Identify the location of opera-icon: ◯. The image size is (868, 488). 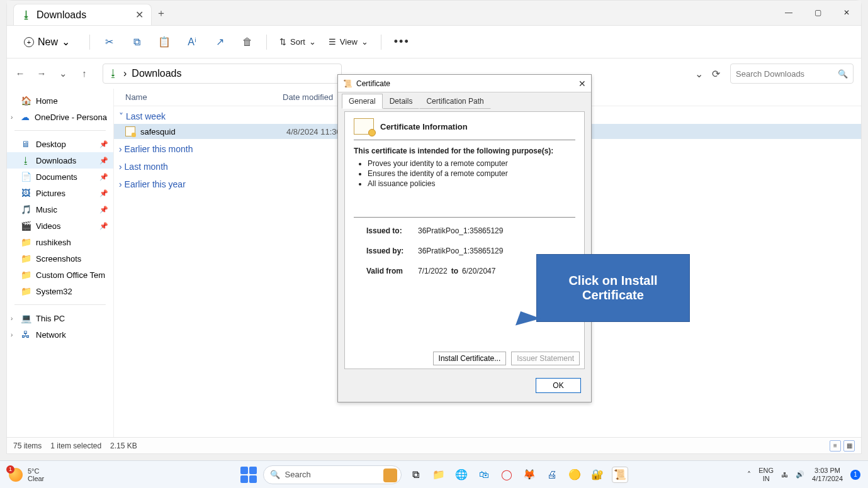
(507, 475).